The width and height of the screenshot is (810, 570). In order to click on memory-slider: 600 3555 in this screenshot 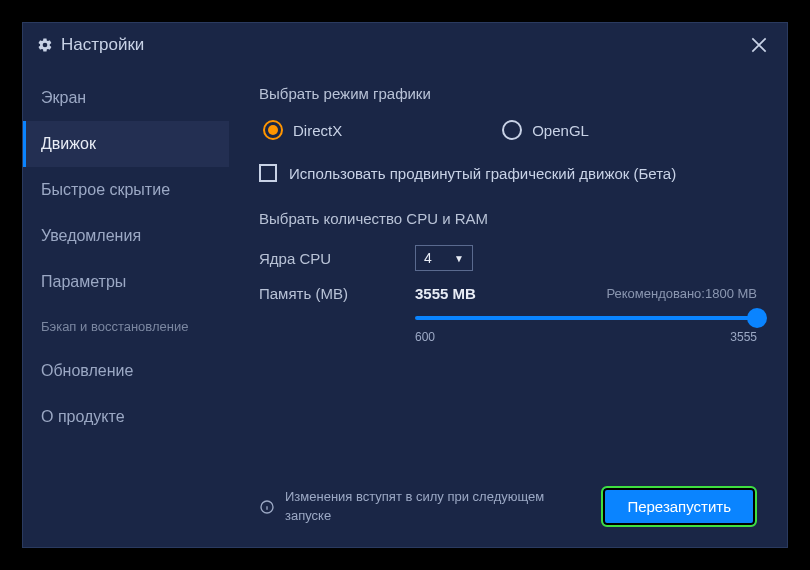, I will do `click(586, 330)`.